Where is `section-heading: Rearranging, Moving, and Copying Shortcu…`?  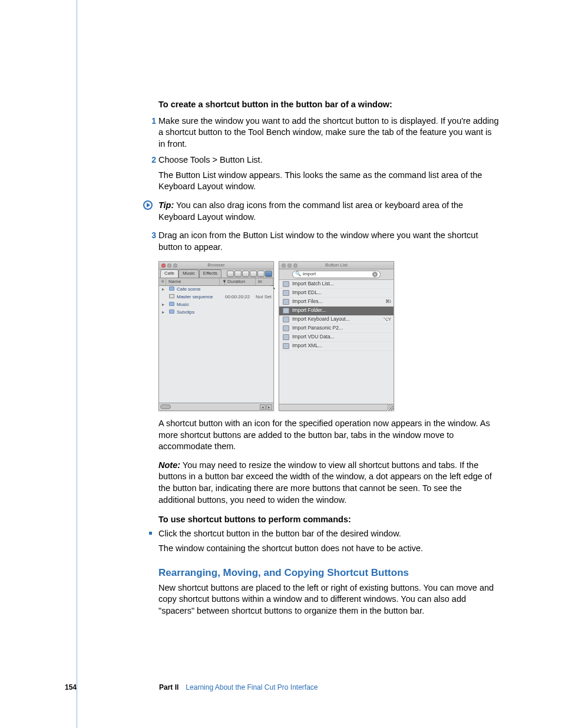 section-heading: Rearranging, Moving, and Copying Shortcu… is located at coordinates (329, 573).